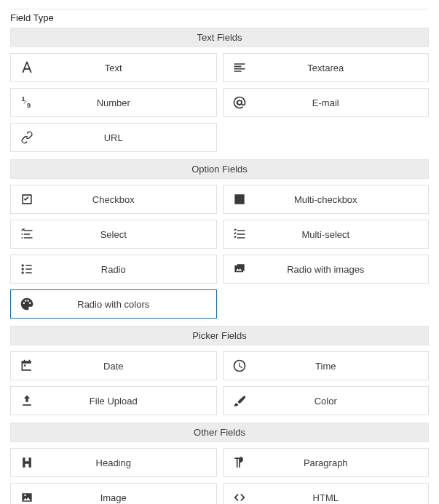  I want to click on field-type-color: Color, so click(326, 401).